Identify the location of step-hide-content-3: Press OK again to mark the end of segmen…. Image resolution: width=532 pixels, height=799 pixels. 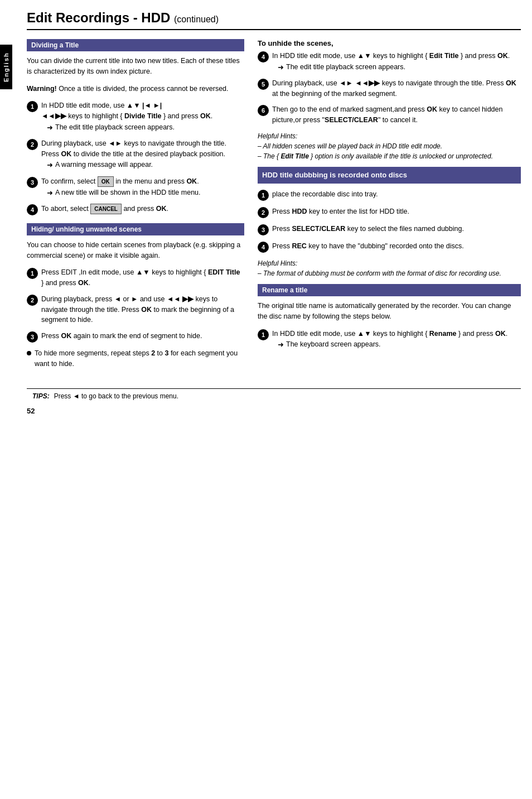
(143, 336).